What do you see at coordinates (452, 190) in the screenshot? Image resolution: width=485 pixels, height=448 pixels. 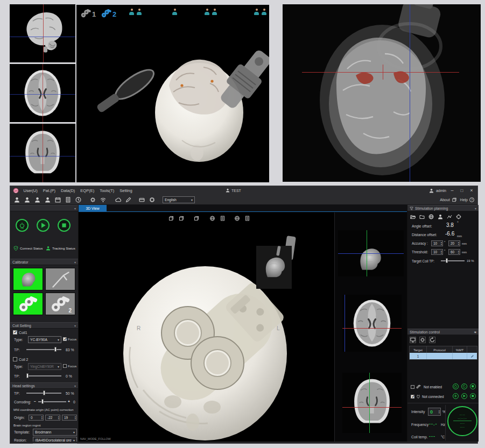 I see `minimize-button: –` at bounding box center [452, 190].